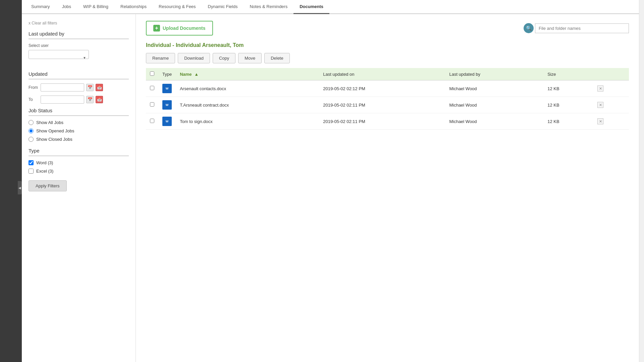 The image size is (644, 362). What do you see at coordinates (576, 28) in the screenshot?
I see `search-bar: 🔍` at bounding box center [576, 28].